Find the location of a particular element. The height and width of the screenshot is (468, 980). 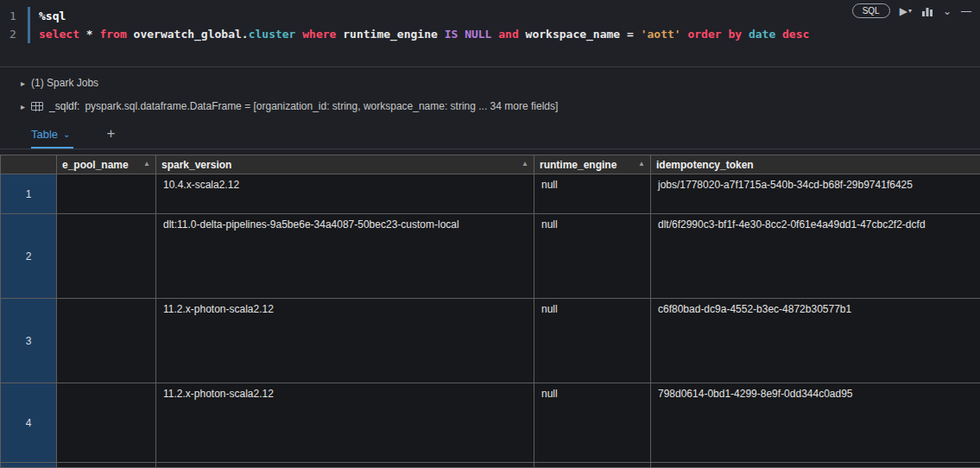

sqldf-row: ▸ _sqldf: pyspark.sql.dataframe.DataFram… is located at coordinates (490, 106).